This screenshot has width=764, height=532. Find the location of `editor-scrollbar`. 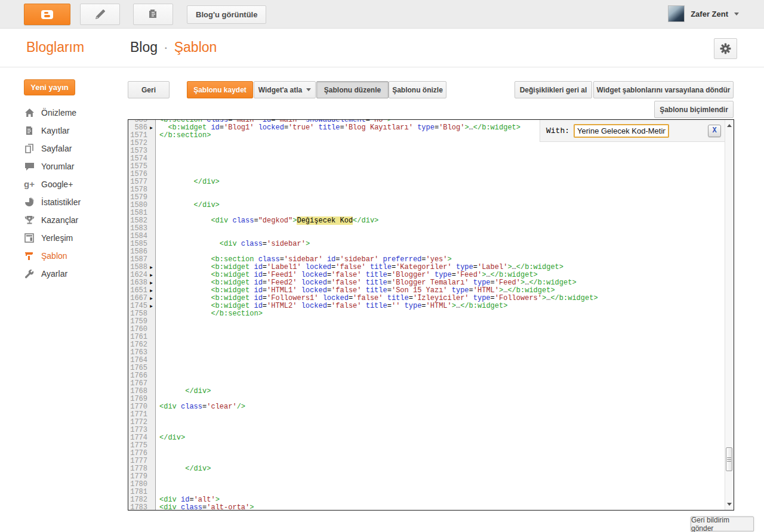

editor-scrollbar is located at coordinates (729, 315).